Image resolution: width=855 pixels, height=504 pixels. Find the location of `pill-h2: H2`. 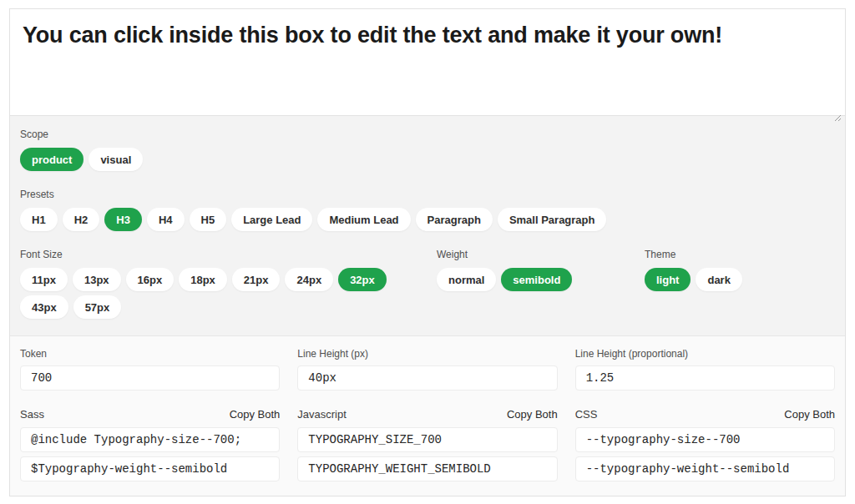

pill-h2: H2 is located at coordinates (82, 219).